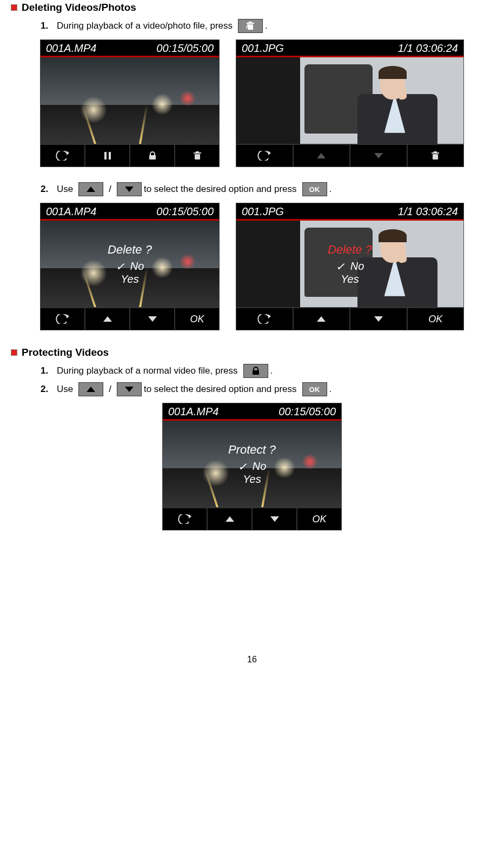 The width and height of the screenshot is (504, 857). Describe the element at coordinates (49, 26) in the screenshot. I see `step-number: 1.` at that location.